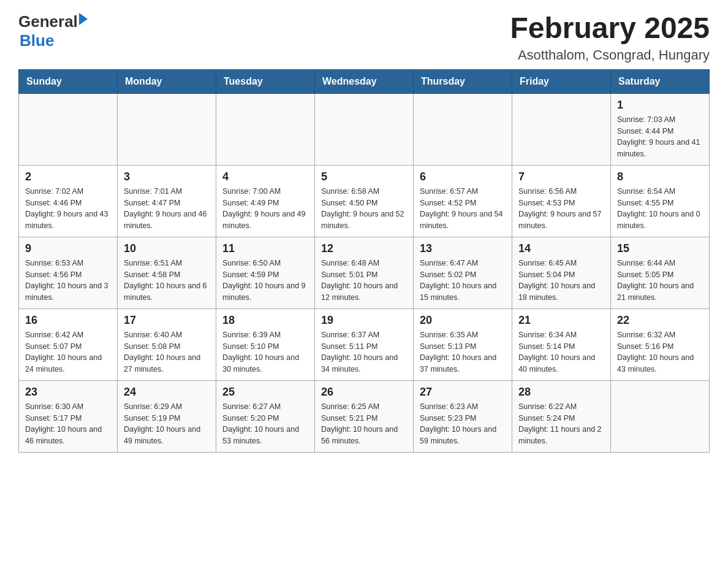  Describe the element at coordinates (660, 352) in the screenshot. I see `day-info: Sunrise: 6:32 AM Sunset: 5:16 PM Dayligh…` at that location.